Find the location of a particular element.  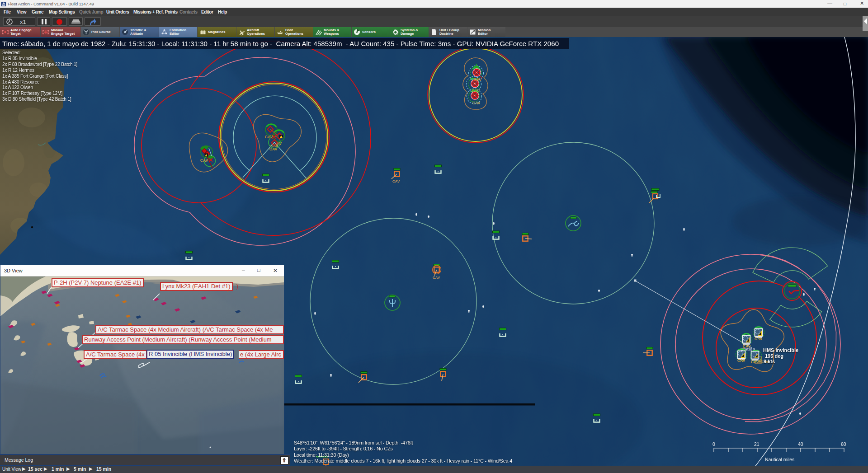

svg-text: 21 is located at coordinates (757, 444).